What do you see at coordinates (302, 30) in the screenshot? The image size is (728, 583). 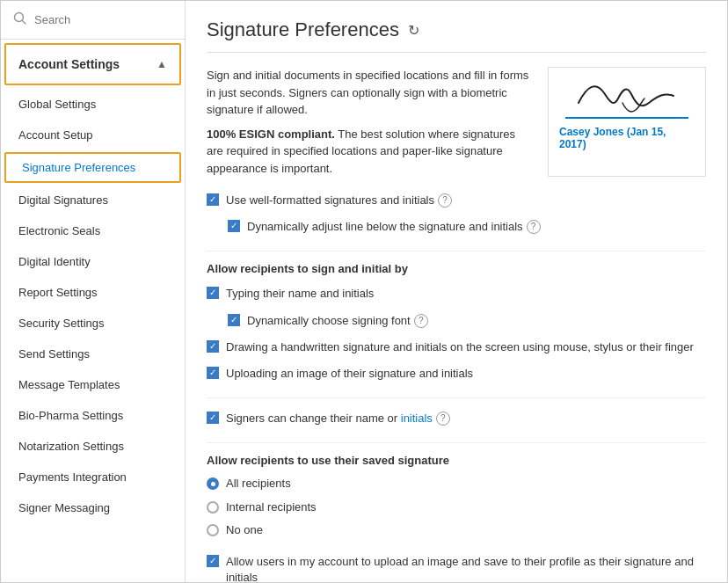 I see `page-title: Signature Preferences` at bounding box center [302, 30].